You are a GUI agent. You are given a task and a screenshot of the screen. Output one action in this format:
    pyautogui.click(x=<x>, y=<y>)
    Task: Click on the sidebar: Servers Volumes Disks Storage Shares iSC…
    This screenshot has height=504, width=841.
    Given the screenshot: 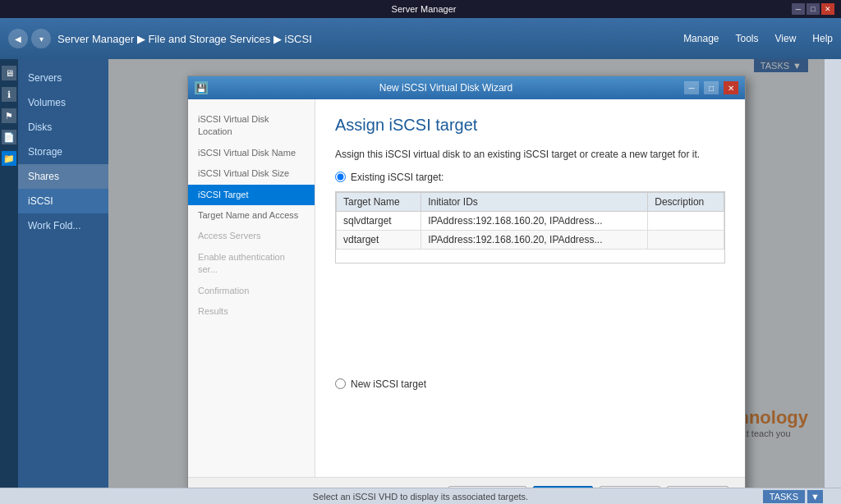 What is the action you would take?
    pyautogui.click(x=63, y=273)
    